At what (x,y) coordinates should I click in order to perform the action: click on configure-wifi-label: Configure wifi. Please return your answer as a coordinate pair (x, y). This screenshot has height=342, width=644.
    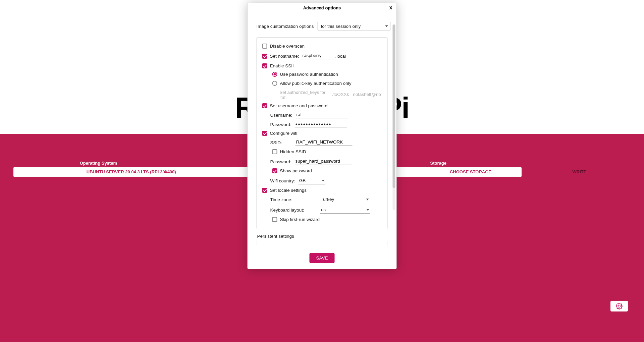
    Looking at the image, I should click on (284, 133).